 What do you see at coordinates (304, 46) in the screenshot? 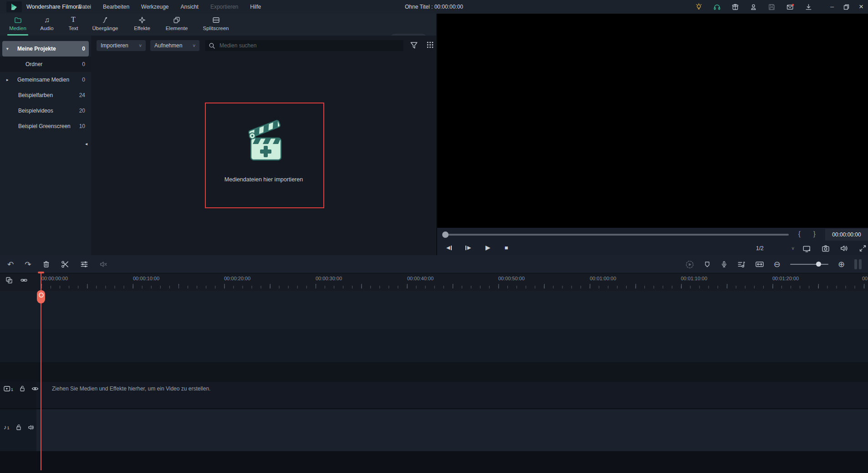
I see `media-search` at bounding box center [304, 46].